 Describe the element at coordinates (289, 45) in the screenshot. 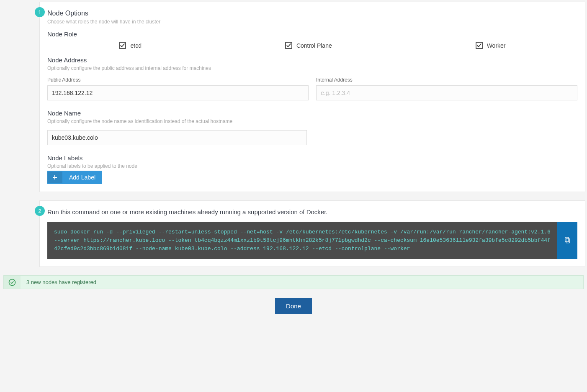

I see `checkbox-control-plane-icon` at that location.